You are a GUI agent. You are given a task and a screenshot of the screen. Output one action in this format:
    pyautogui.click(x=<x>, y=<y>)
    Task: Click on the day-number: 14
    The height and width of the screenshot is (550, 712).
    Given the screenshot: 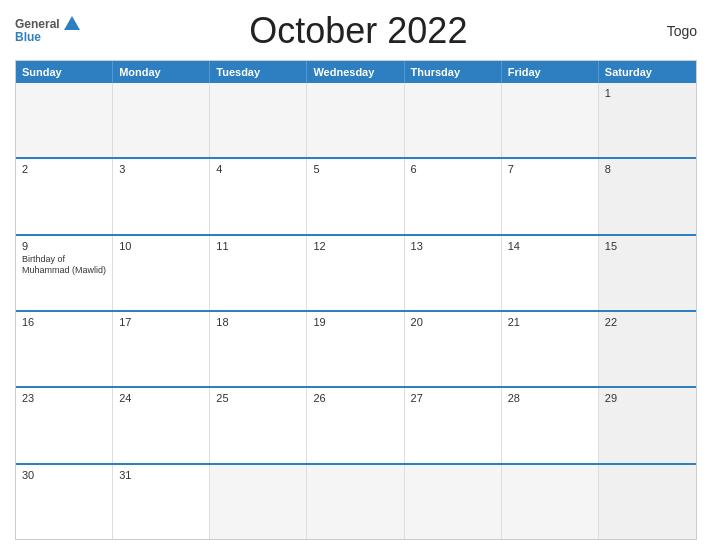 What is the action you would take?
    pyautogui.click(x=550, y=246)
    